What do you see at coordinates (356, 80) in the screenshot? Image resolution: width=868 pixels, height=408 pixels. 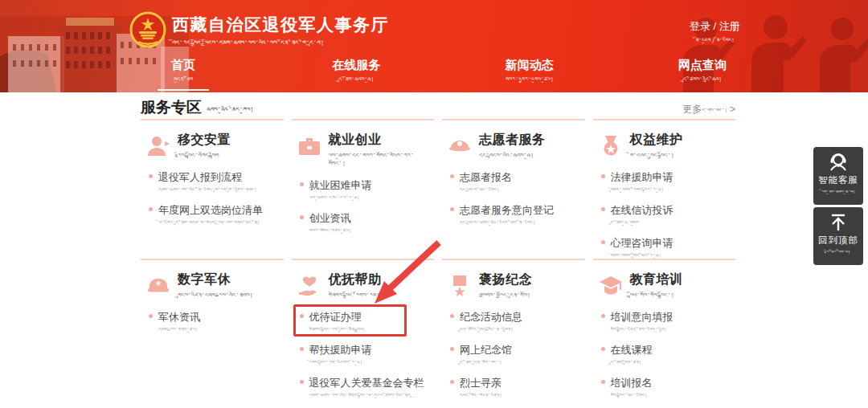 I see `nav-tibetan: དྲ་ཐོག་ཞབས་ཞུ།` at bounding box center [356, 80].